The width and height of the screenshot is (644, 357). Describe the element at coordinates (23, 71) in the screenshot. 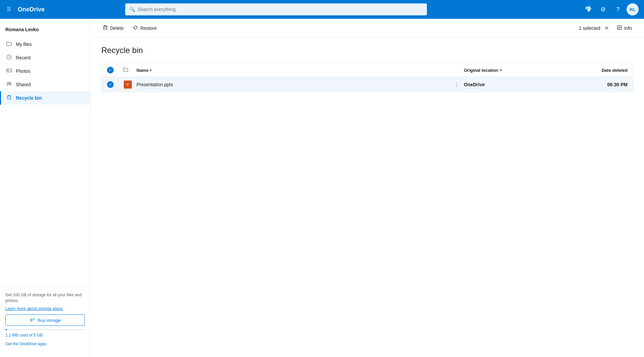

I see `sidebar-item-label-photos: Photos` at that location.